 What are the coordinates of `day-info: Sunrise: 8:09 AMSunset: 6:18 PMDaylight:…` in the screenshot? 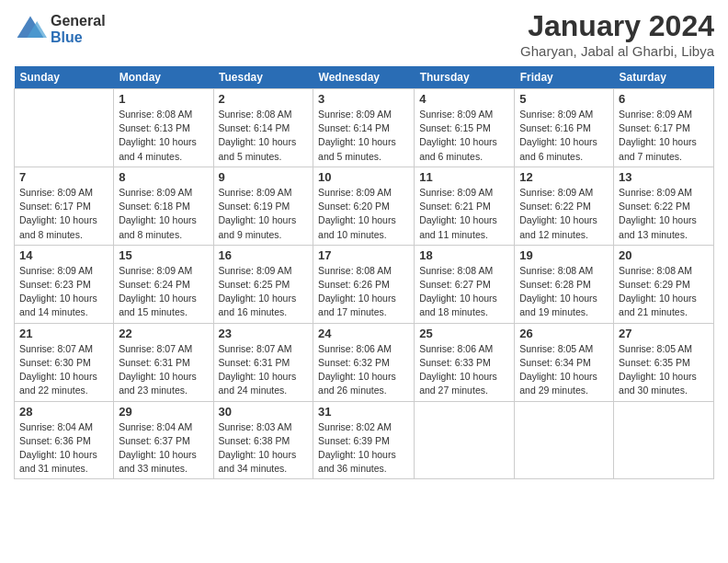 It's located at (164, 213).